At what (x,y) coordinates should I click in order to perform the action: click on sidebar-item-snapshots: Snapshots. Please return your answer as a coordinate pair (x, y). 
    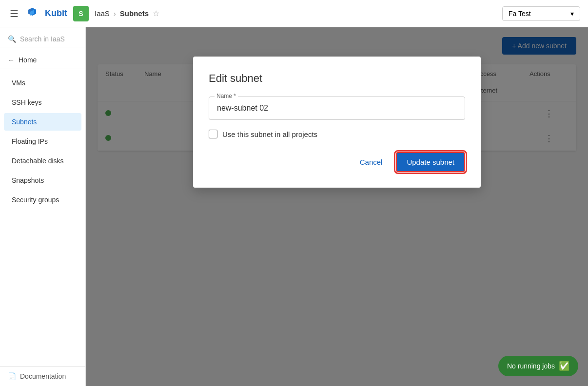
    Looking at the image, I should click on (43, 180).